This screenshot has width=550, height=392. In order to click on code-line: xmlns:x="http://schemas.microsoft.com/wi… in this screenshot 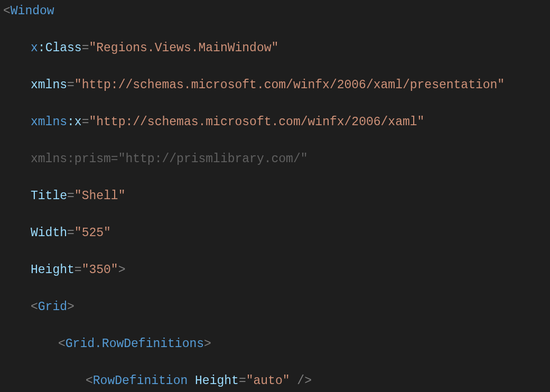, I will do `click(277, 123)`.